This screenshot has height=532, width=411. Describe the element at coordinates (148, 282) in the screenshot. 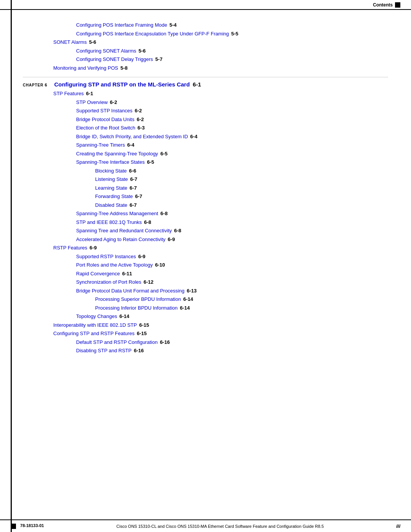

I see `toc-page: 6-12` at that location.